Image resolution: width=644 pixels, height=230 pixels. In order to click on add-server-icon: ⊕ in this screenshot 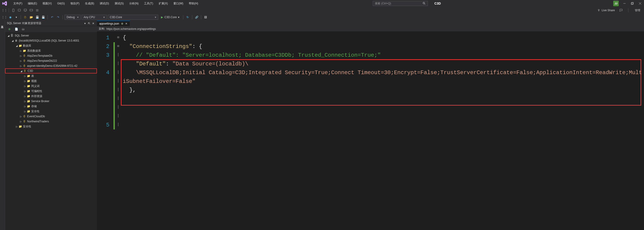, I will do `click(10, 29)`.